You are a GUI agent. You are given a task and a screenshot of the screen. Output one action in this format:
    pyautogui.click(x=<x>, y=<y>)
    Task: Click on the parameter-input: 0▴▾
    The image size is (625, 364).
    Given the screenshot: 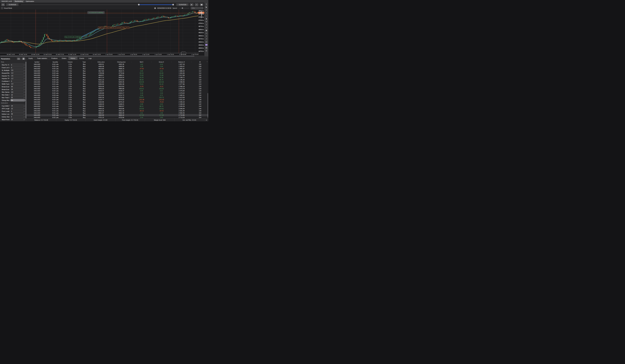 What is the action you would take?
    pyautogui.click(x=18, y=81)
    